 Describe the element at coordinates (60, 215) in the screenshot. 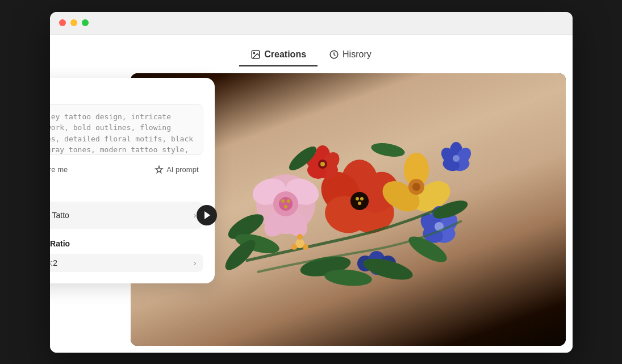

I see `style-left: Tatto` at that location.